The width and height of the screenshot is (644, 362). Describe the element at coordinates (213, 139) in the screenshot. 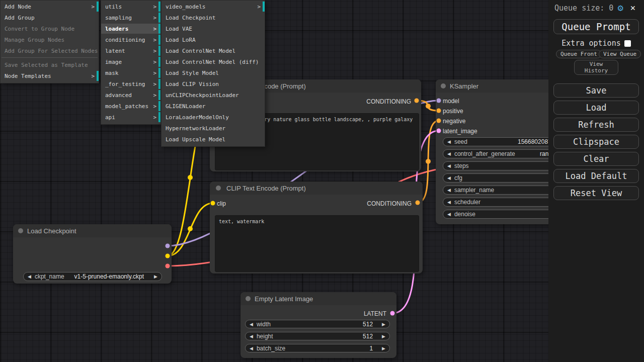

I see `menu-item-load-upscale-model: Load Upscale Model` at that location.